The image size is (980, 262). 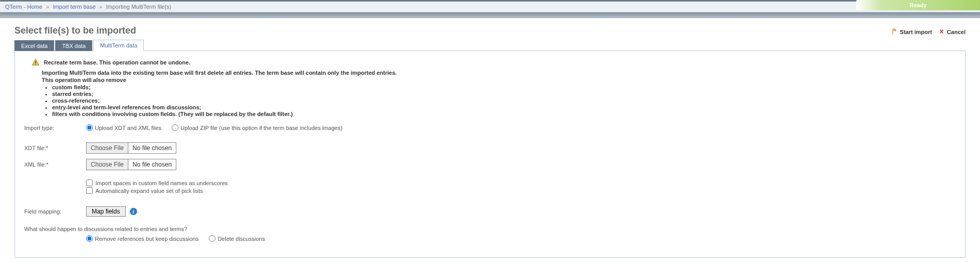 What do you see at coordinates (75, 31) in the screenshot?
I see `page-title: Select file(s) to be imported` at bounding box center [75, 31].